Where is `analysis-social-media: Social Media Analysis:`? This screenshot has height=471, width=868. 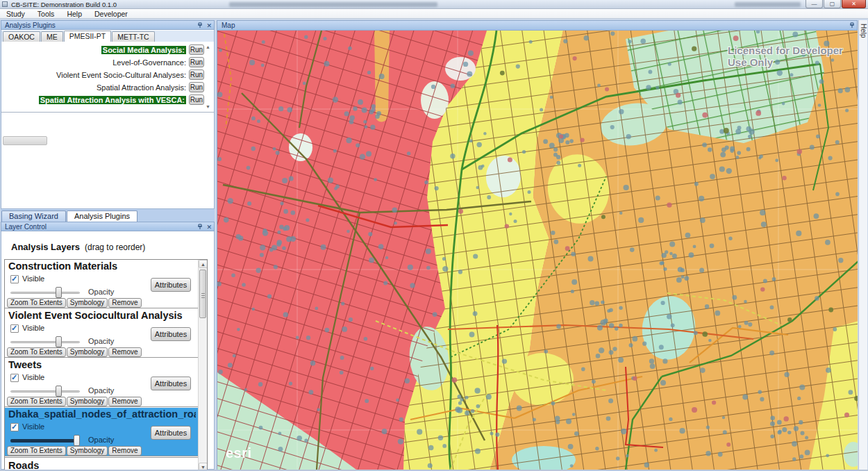
analysis-social-media: Social Media Analysis: is located at coordinates (144, 50).